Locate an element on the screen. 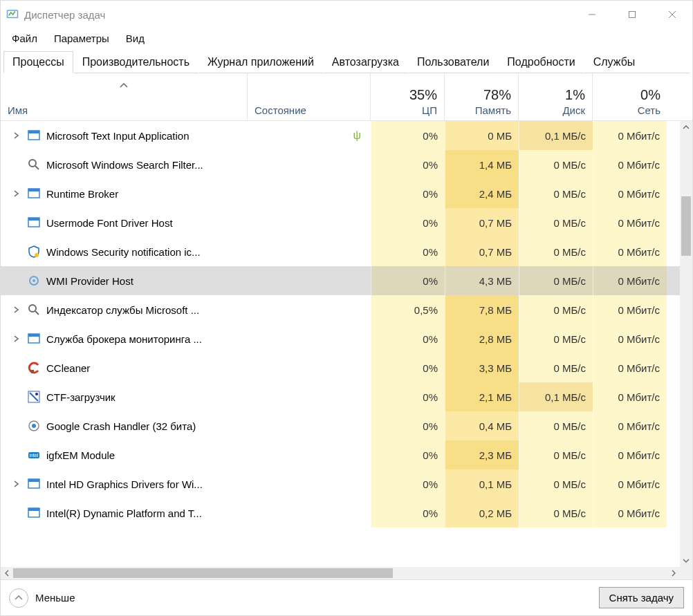 The height and width of the screenshot is (616, 693). col-name-header: Имя is located at coordinates (124, 97).